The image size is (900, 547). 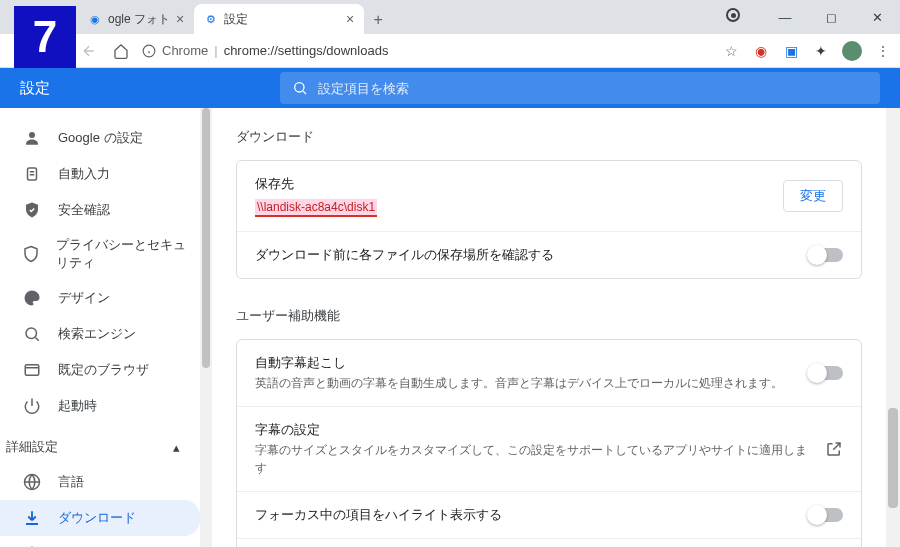 What do you see at coordinates (826, 373) in the screenshot?
I see `live-caption-toggle` at bounding box center [826, 373].